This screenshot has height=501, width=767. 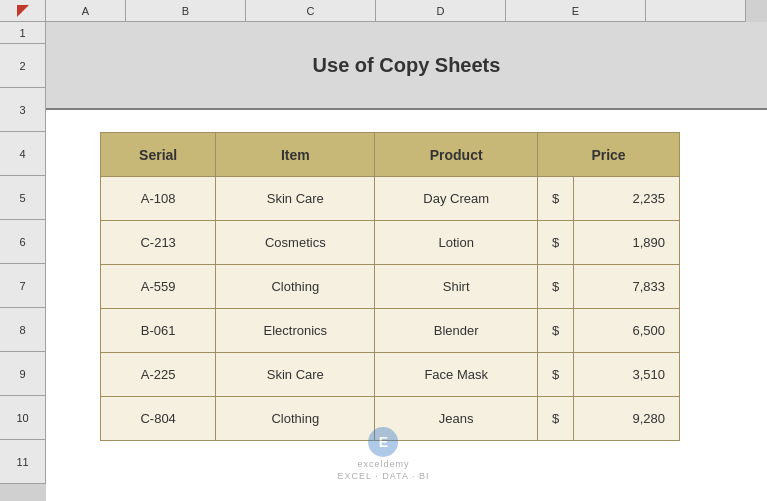 What do you see at coordinates (407, 66) in the screenshot?
I see `spreadsheet-title: Use of Copy Sheets` at bounding box center [407, 66].